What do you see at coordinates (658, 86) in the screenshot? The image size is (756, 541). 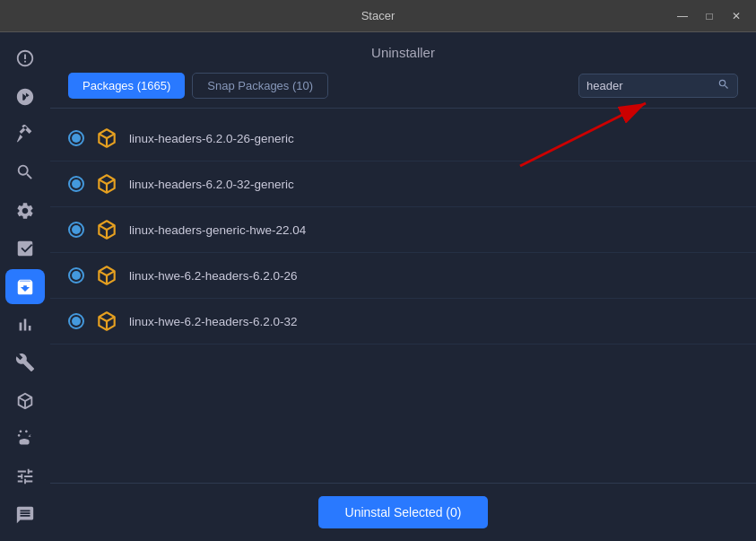 I see `search-box` at bounding box center [658, 86].